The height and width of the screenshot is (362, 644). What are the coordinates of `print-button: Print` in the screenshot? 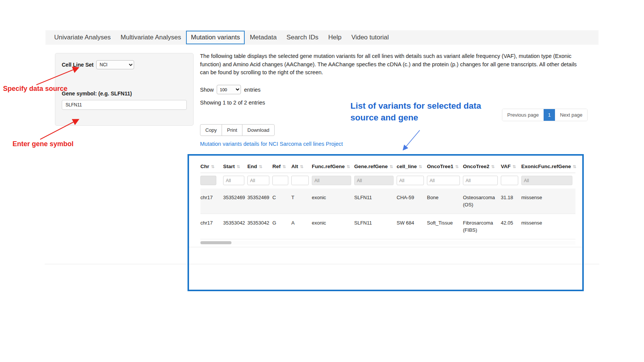 It's located at (232, 130).